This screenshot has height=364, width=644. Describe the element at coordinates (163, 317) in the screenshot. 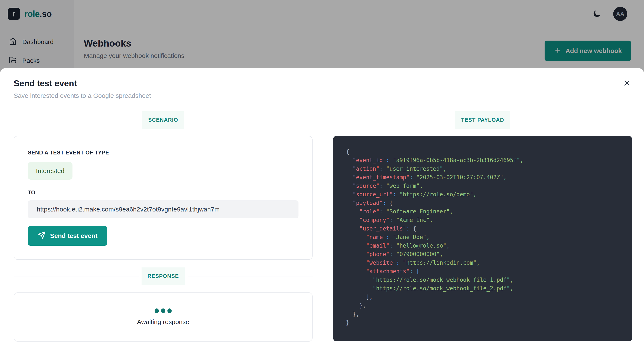

I see `response-card: Awaiting response` at that location.